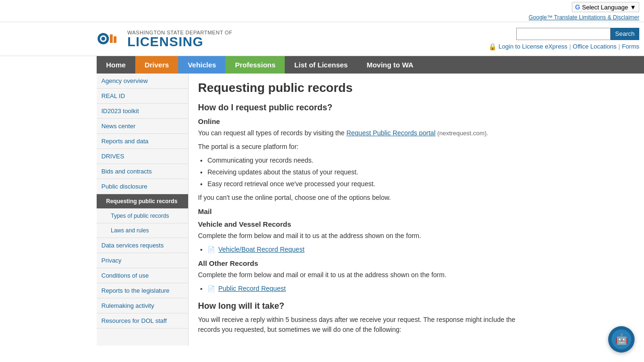  I want to click on logo-area: WASHINGTON STATE DEPARTMENT OF LICENSING, so click(165, 39).